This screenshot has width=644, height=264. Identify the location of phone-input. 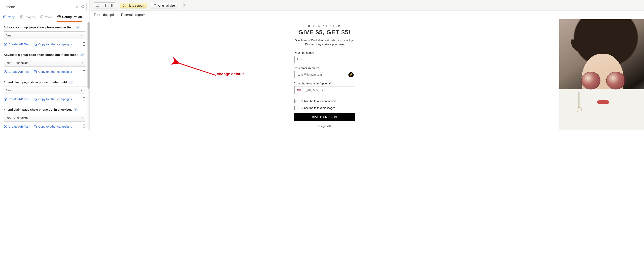
(330, 90).